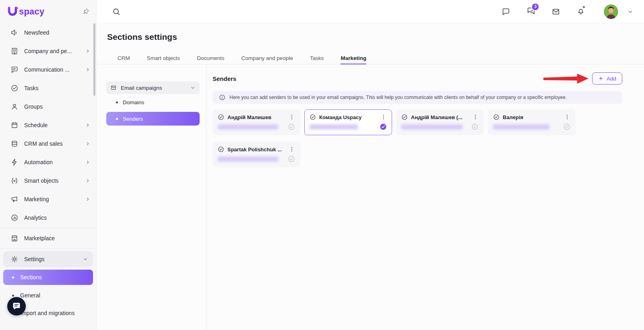 Image resolution: width=644 pixels, height=330 pixels. Describe the element at coordinates (531, 12) in the screenshot. I see `messenger-icon-wrap: 3` at that location.